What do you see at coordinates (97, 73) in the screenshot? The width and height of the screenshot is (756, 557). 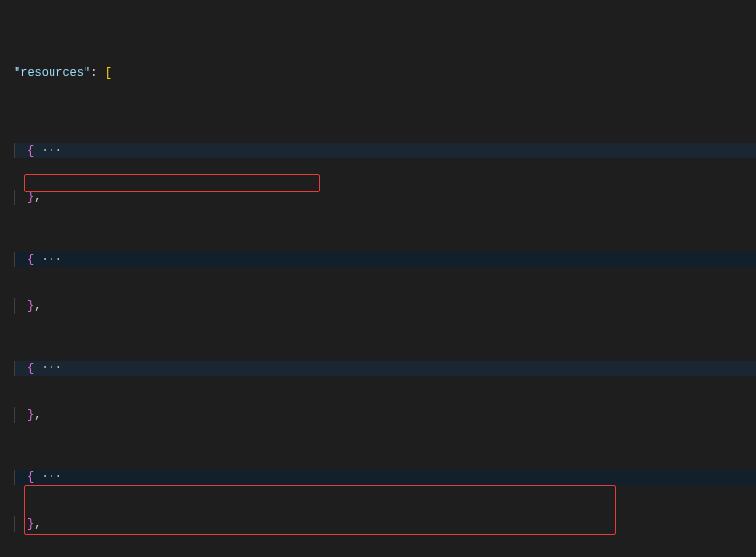 I see `colon: :` at bounding box center [97, 73].